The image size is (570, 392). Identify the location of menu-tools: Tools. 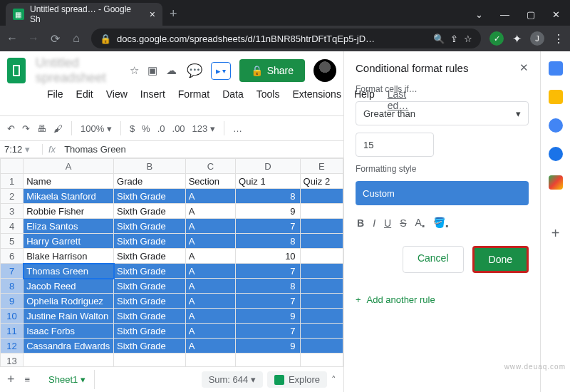
(268, 100).